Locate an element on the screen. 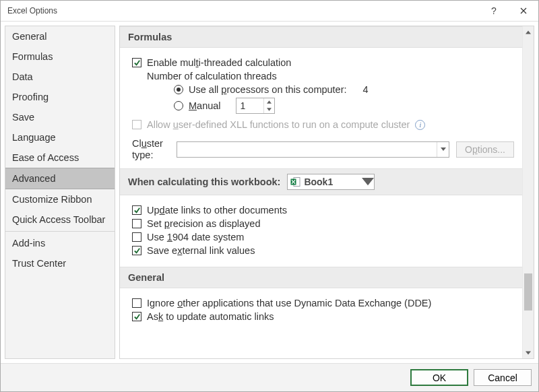  sidebar-item-language: Language is located at coordinates (60, 137).